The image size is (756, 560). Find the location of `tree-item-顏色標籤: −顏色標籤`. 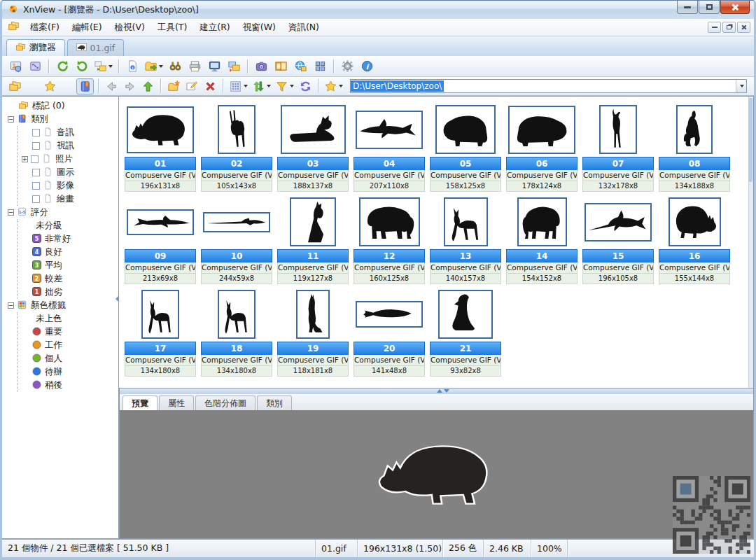

tree-item-顏色標籤: −顏色標籤 is located at coordinates (63, 305).